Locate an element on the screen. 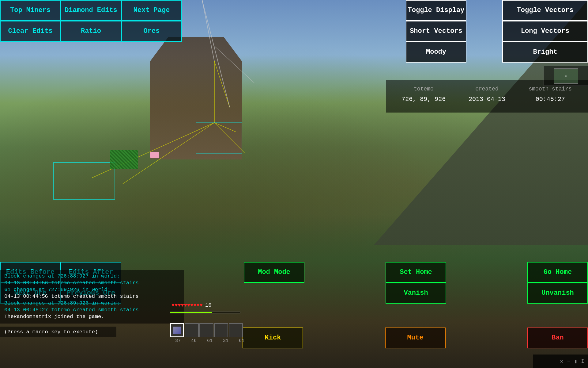 Image resolution: width=588 pixels, height=368 pixels. next-page-button: Next Page is located at coordinates (152, 10).